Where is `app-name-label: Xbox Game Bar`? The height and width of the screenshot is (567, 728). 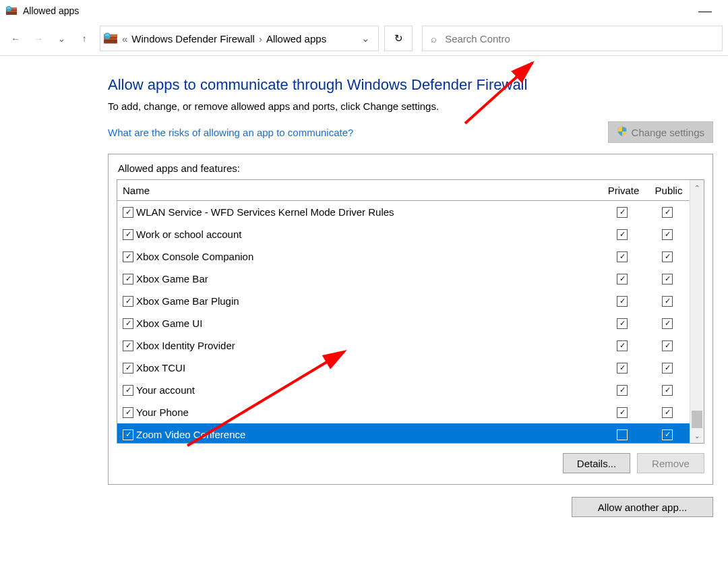
app-name-label: Xbox Game Bar is located at coordinates (368, 279).